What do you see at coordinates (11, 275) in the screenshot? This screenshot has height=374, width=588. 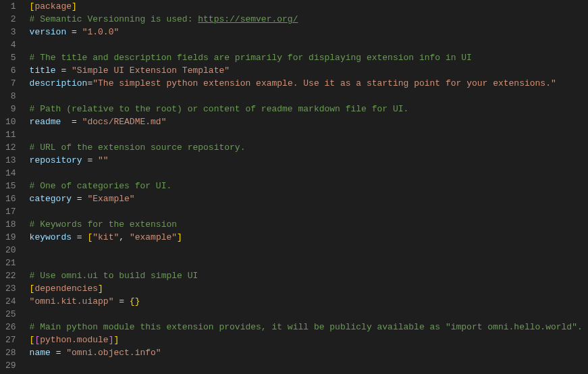 I see `line-number: 22` at bounding box center [11, 275].